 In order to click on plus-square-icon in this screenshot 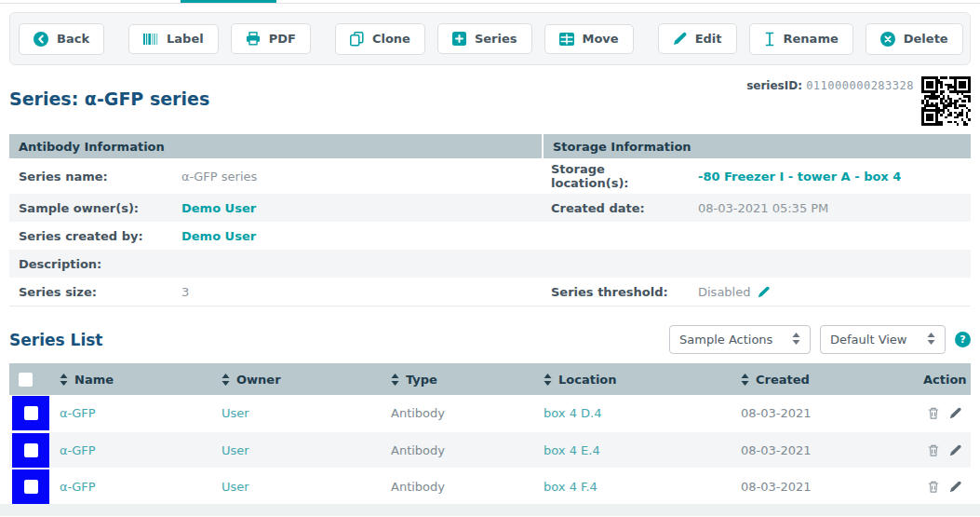, I will do `click(460, 39)`.